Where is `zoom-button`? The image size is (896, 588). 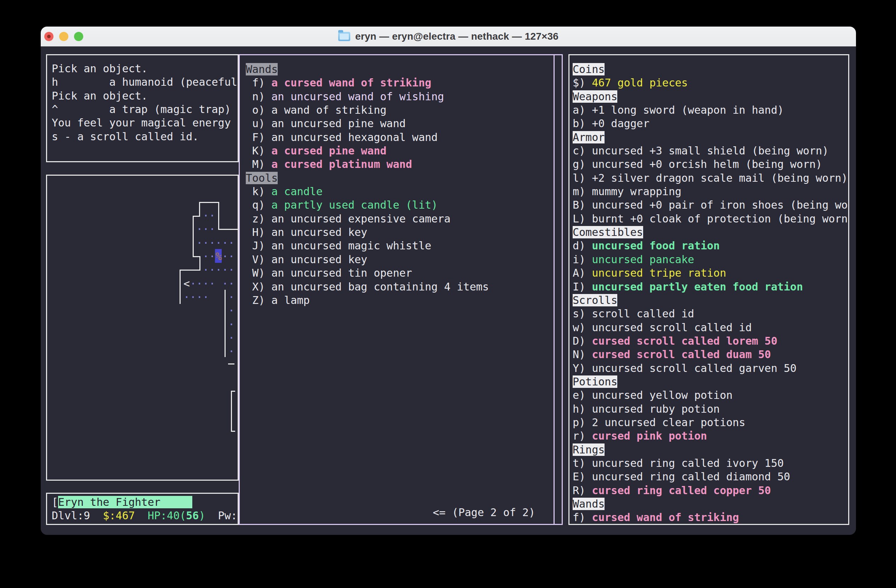 zoom-button is located at coordinates (79, 37).